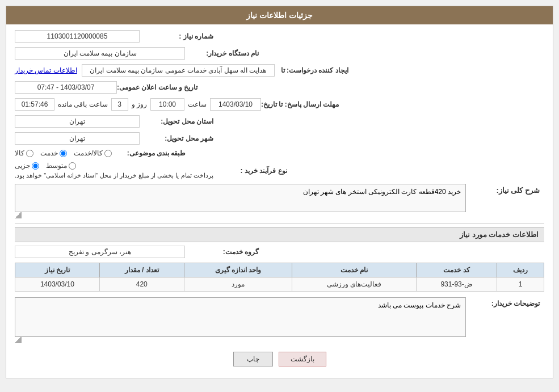  What do you see at coordinates (279, 359) in the screenshot?
I see `buttons-row: بازگشت چاپ` at bounding box center [279, 359].